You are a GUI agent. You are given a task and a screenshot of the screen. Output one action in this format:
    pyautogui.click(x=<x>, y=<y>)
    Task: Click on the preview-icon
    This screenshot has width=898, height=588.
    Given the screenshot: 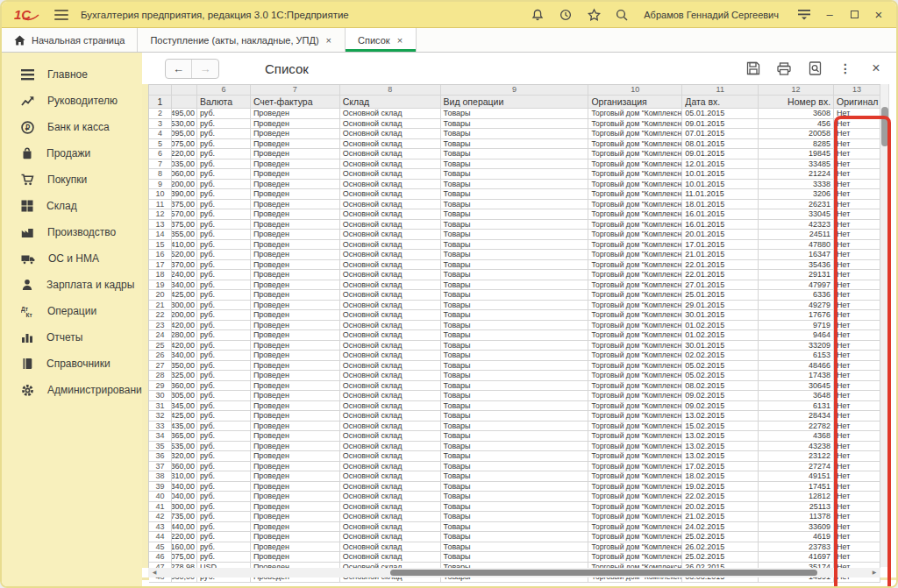 What is the action you would take?
    pyautogui.click(x=815, y=68)
    